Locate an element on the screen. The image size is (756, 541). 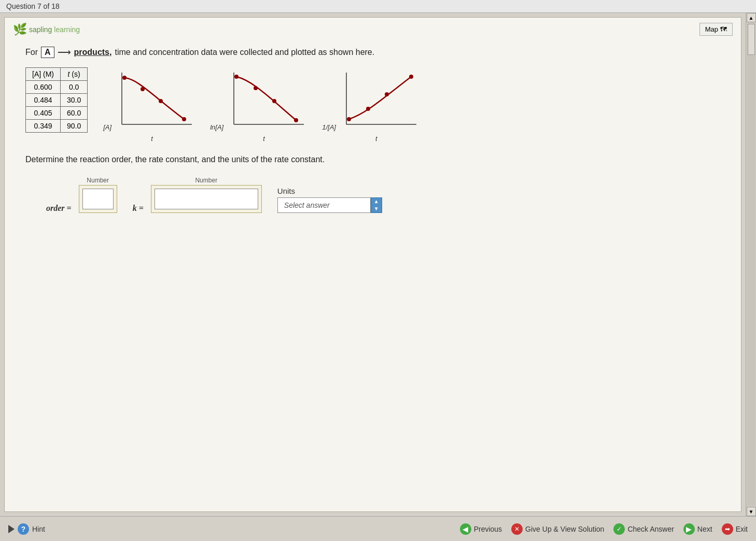
determine-text: Determine the reaction order, the rate c… is located at coordinates (373, 160).